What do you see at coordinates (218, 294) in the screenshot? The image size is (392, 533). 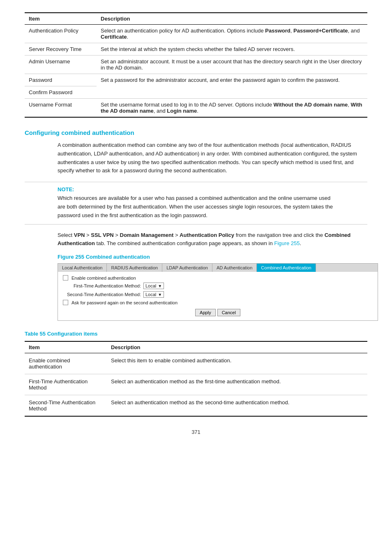 I see `second-time-auth-row: Second-Time Authentication Method: Local…` at bounding box center [218, 294].